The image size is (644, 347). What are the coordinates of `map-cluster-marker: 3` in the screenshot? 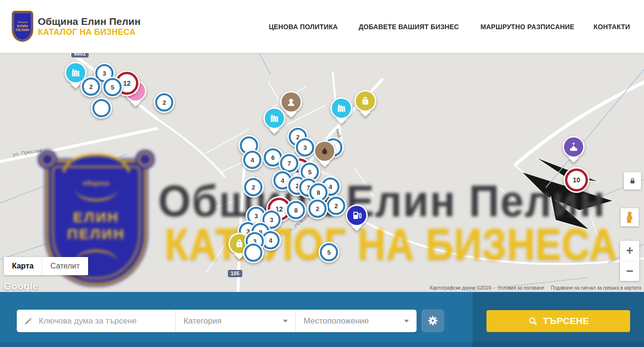 It's located at (305, 147).